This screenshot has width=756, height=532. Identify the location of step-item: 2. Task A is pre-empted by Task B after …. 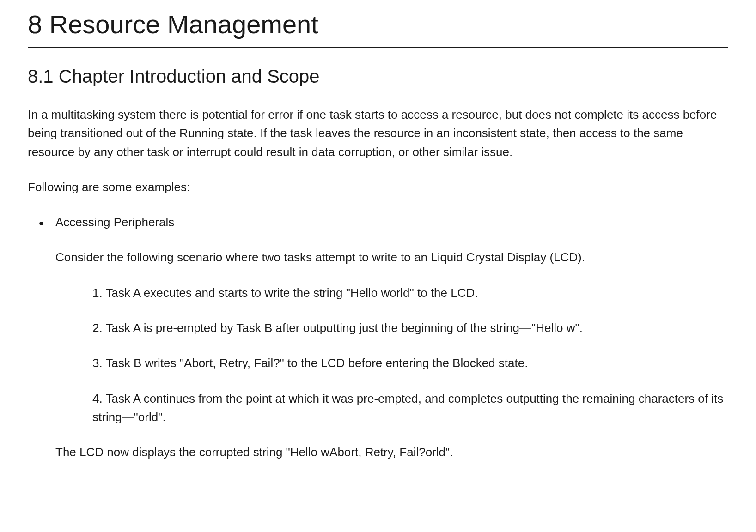
(410, 328).